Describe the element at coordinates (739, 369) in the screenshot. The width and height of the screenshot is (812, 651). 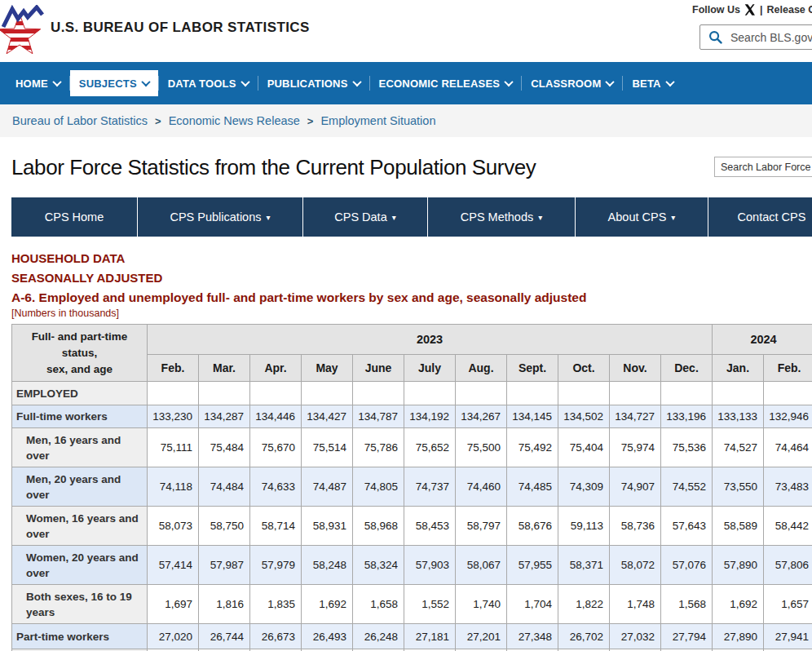
I see `col-header-jan-11: Jan.` at that location.